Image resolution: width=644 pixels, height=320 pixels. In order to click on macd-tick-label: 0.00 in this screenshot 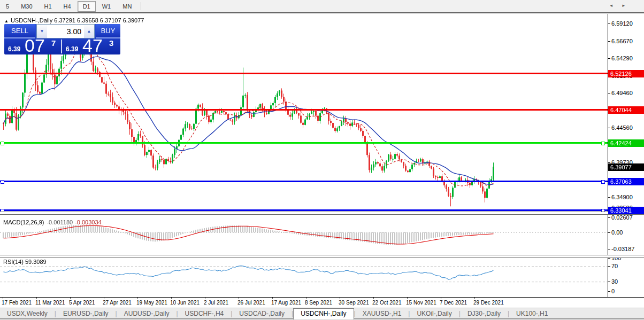, I will do `click(617, 232)`.